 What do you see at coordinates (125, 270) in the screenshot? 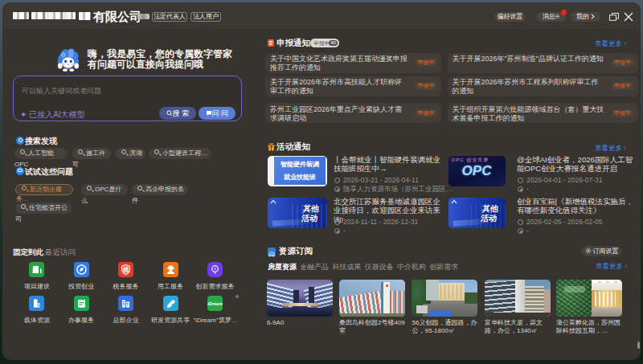
I see `svg-text: 税` at bounding box center [125, 270].